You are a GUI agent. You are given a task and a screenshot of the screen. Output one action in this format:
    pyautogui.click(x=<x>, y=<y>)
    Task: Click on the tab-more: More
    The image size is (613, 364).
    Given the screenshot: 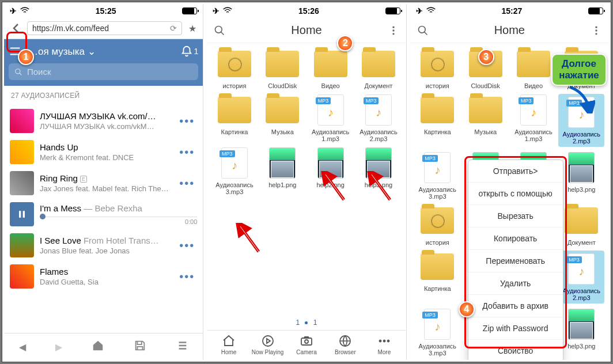 What is the action you would take?
    pyautogui.click(x=384, y=344)
    